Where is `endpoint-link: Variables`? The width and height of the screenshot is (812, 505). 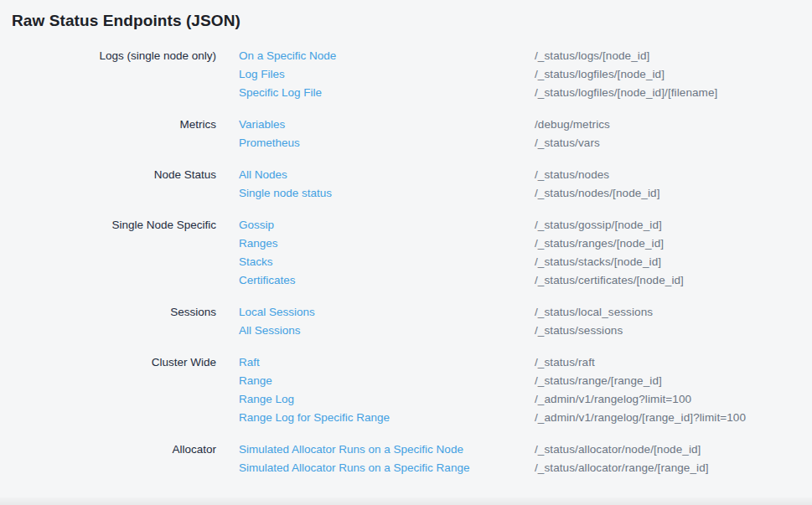 endpoint-link: Variables is located at coordinates (387, 125).